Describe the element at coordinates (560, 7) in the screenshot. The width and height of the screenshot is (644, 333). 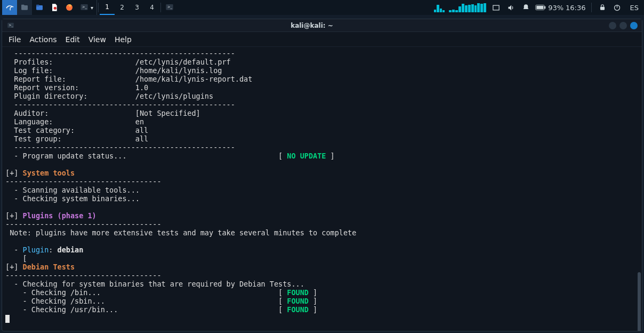
I see `battery-indicator: 93% 16:36` at that location.